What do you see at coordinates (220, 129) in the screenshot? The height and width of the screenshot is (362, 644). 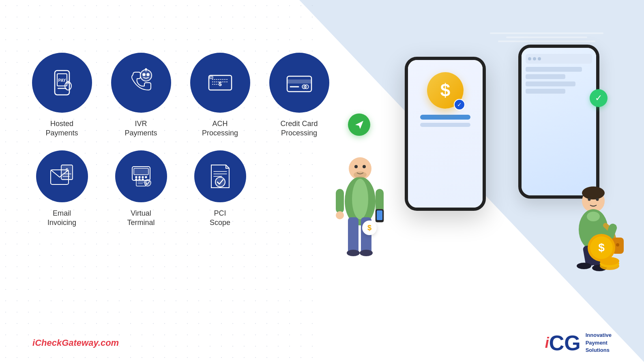 I see `ach-processing-label: ACH Processing` at bounding box center [220, 129].